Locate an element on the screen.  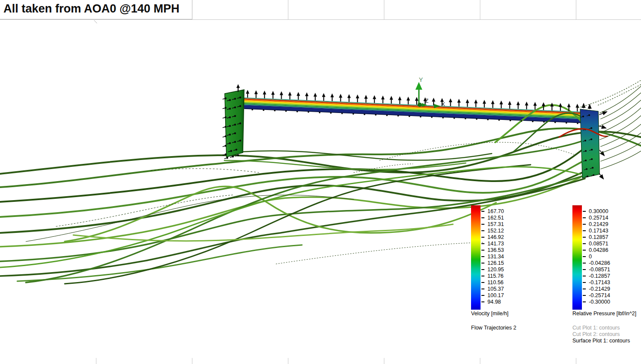
velocity-unit-label: Velocity [mile/h] is located at coordinates (490, 314).